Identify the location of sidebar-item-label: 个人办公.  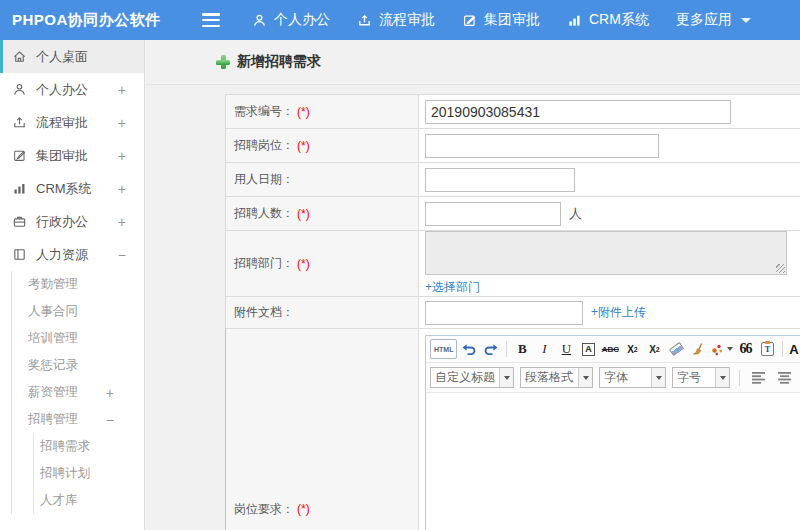
(62, 90).